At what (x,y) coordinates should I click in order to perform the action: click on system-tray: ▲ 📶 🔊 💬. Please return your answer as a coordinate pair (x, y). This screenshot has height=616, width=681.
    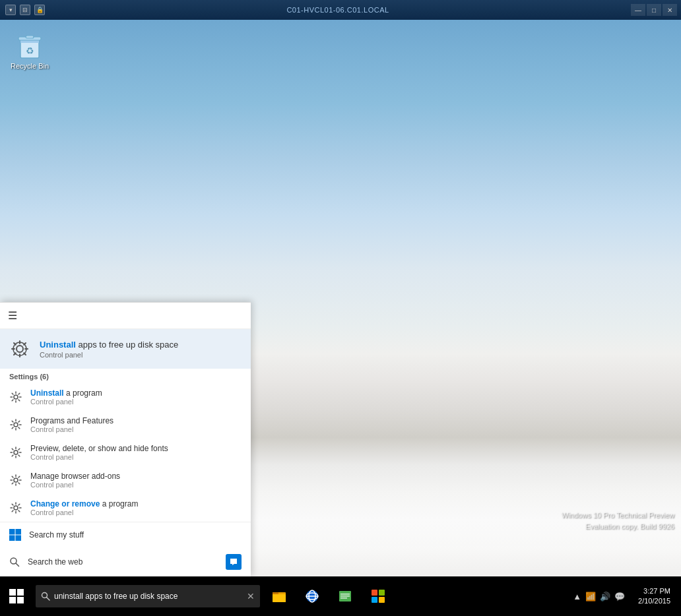
    Looking at the image, I should click on (599, 596).